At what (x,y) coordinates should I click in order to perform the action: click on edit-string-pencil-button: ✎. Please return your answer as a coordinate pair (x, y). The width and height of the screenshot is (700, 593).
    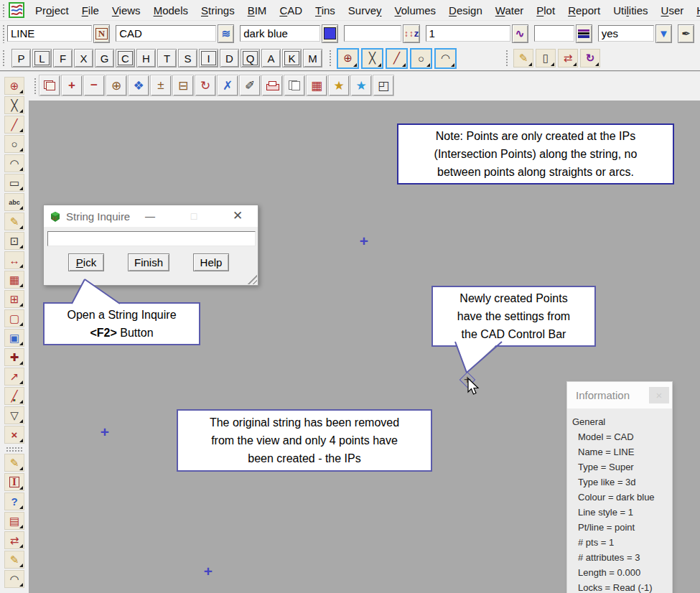
    Looking at the image, I should click on (14, 462).